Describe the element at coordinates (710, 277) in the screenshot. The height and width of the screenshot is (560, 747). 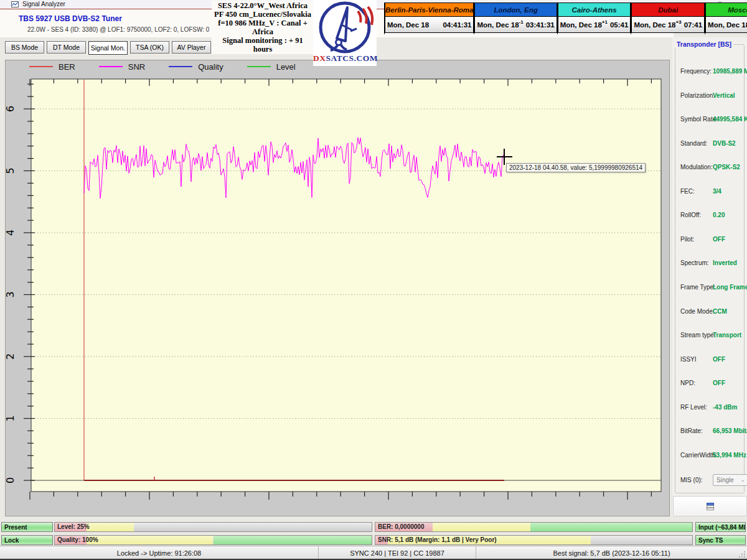
I see `transponder-panel: Frequency:10985,889 MHzPolarization:Vert…` at that location.